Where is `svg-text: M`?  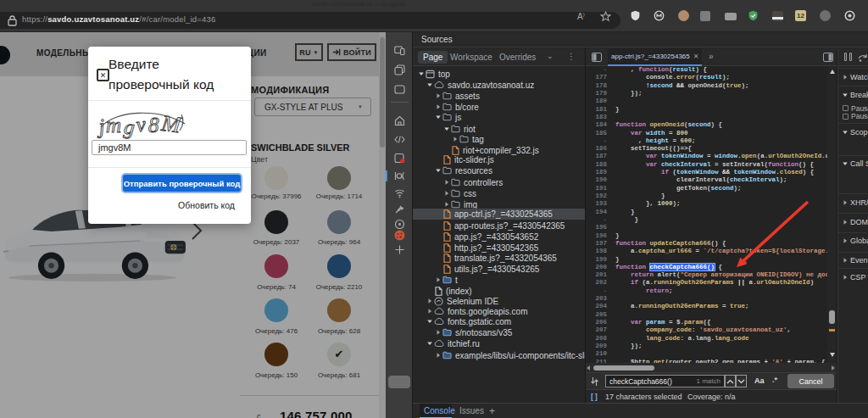
svg-text: M is located at coordinates (171, 124).